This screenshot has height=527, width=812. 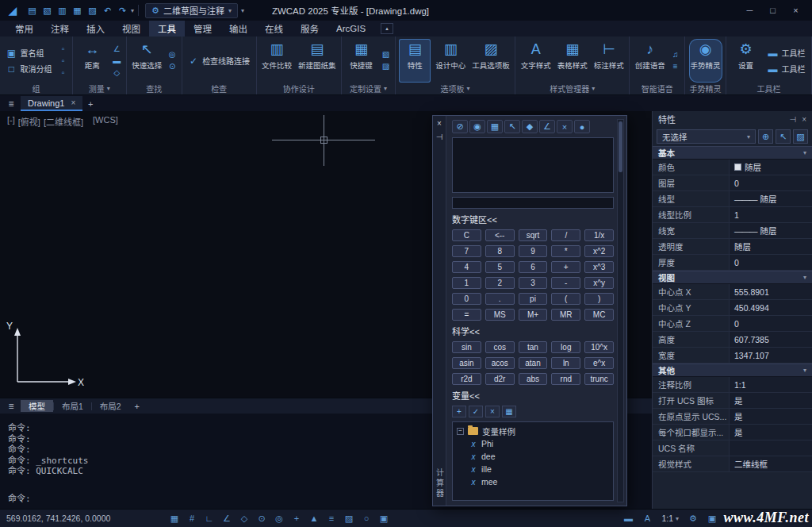 I want to click on calc-key: 5, so click(x=500, y=267).